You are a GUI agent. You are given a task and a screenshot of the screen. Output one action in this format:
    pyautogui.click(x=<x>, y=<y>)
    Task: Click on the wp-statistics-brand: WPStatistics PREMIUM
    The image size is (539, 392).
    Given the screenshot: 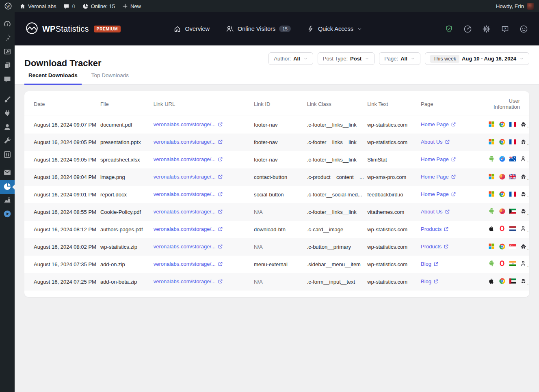 What is the action you would take?
    pyautogui.click(x=73, y=29)
    